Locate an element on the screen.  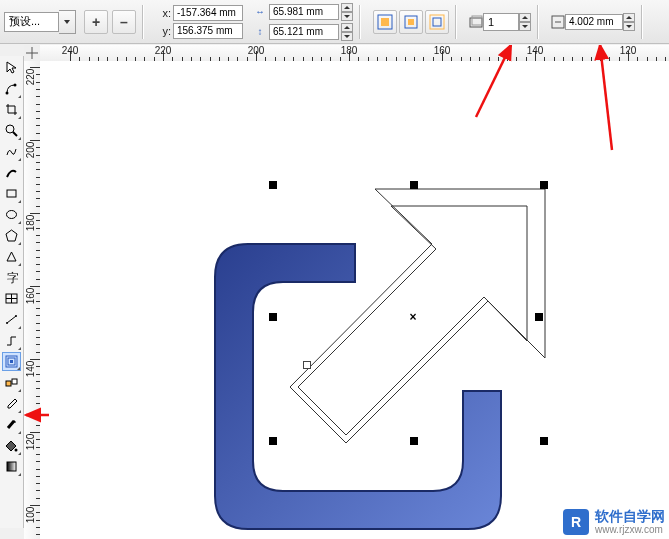
width-spinner is located at coordinates (347, 12).